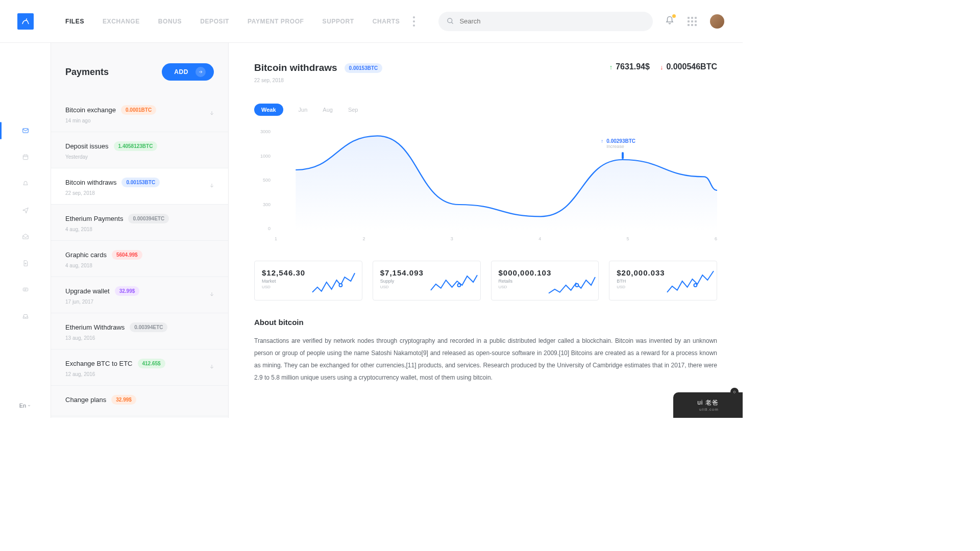  Describe the element at coordinates (140, 157) in the screenshot. I see `payment-date: Yesterday` at that location.